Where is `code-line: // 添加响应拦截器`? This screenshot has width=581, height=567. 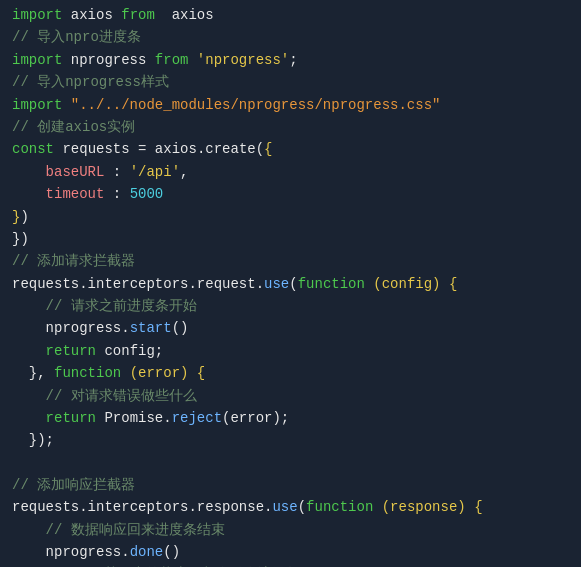
code-line: // 添加响应拦截器 is located at coordinates (290, 485).